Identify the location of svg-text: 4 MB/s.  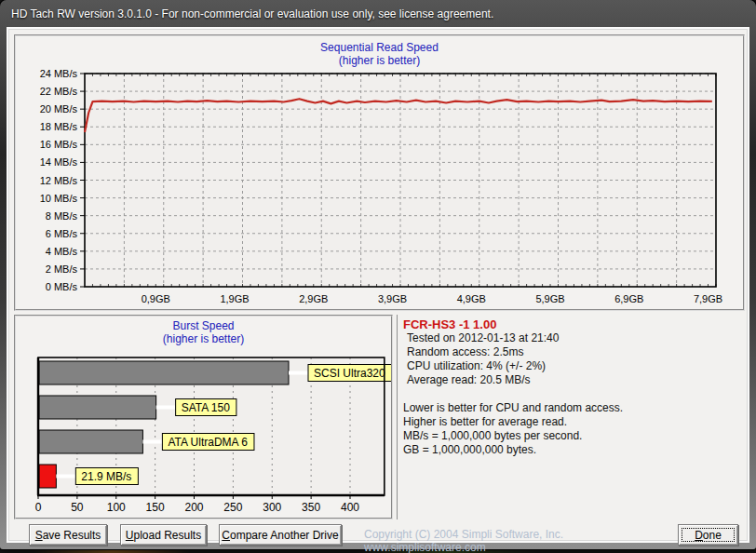
(61, 251).